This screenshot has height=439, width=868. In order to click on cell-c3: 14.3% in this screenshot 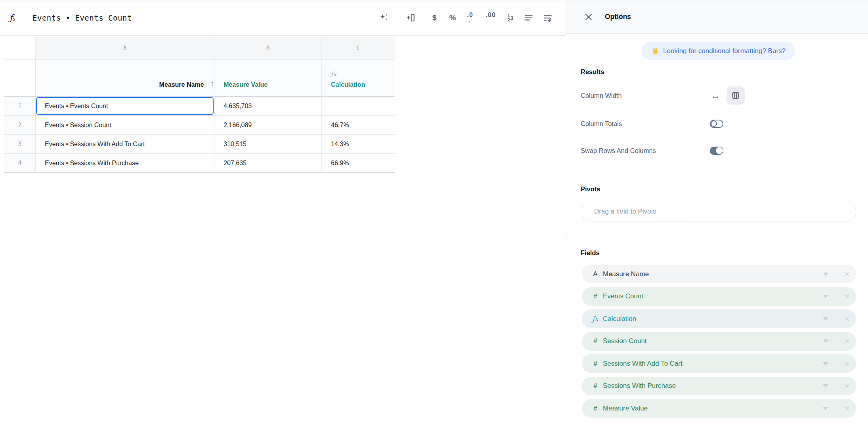, I will do `click(358, 144)`.